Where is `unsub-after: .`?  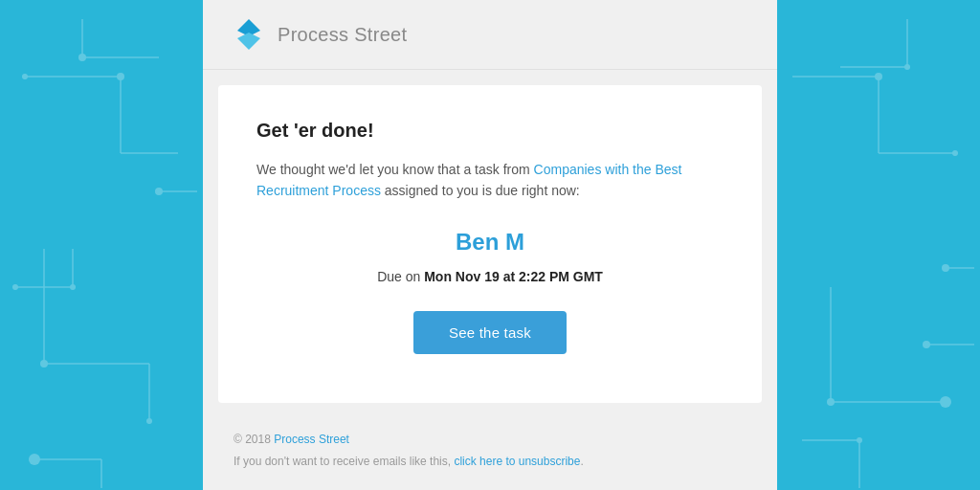 unsub-after: . is located at coordinates (582, 461).